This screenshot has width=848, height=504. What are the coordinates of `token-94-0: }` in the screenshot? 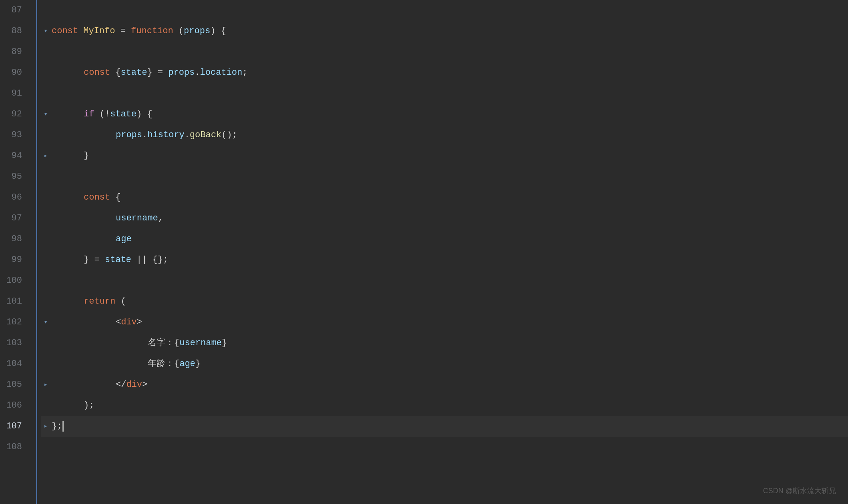 It's located at (86, 156).